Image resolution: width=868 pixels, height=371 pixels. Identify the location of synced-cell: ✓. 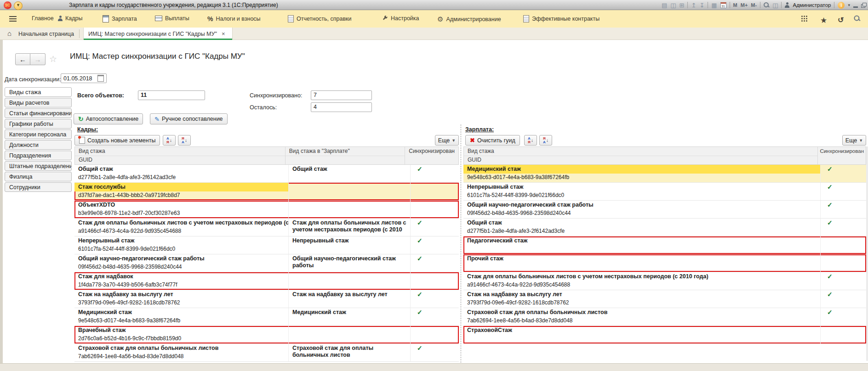
(843, 281).